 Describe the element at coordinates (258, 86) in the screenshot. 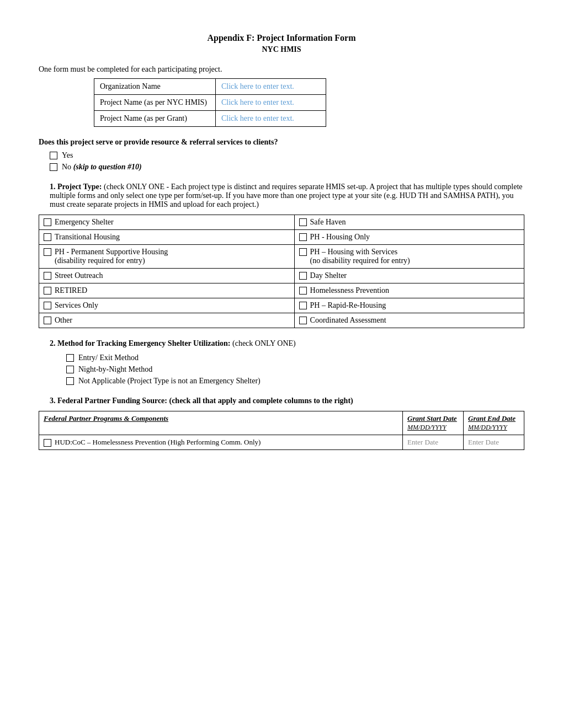

I see `click-here-text-0: Click here to enter text.` at that location.